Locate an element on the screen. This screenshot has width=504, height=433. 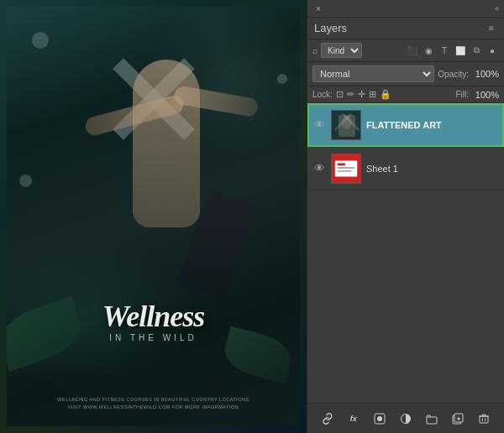
panel-toolbar: fx is located at coordinates (406, 418).